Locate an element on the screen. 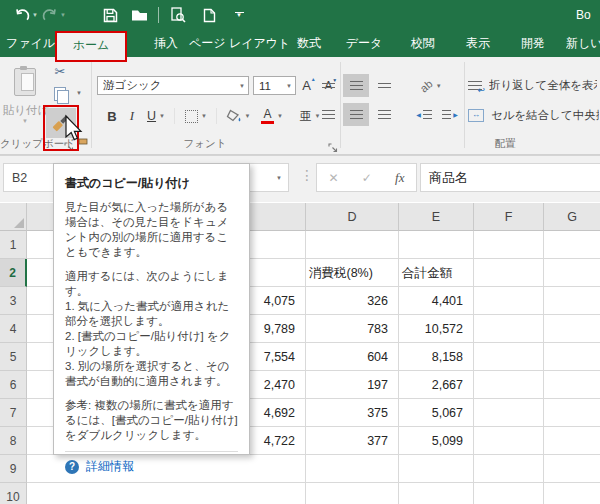  print-preview-button is located at coordinates (178, 15).